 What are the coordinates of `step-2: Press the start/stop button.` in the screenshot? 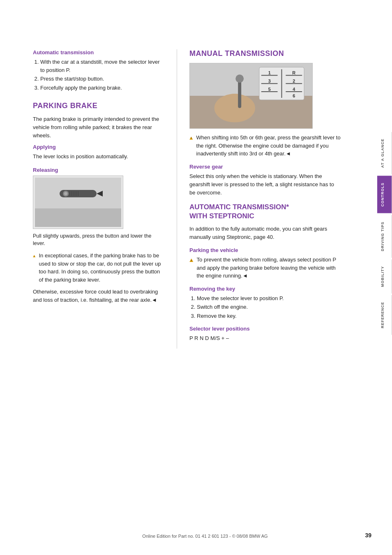 It's located at (102, 79).